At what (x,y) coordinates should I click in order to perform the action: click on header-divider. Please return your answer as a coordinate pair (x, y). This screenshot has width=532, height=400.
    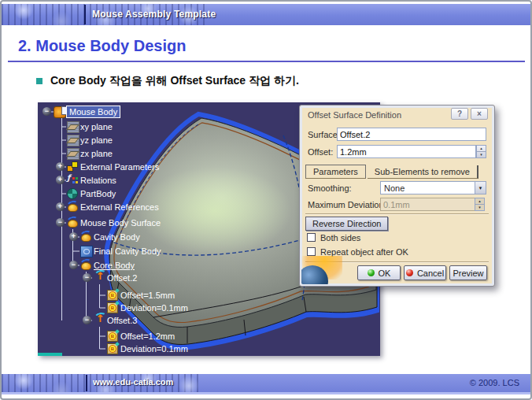
    Looking at the image, I should click on (85, 14).